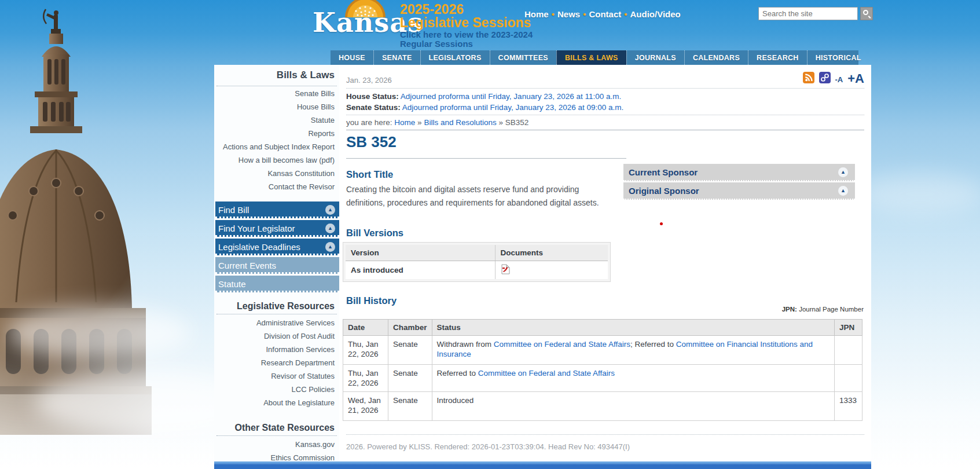 The height and width of the screenshot is (469, 980). Describe the element at coordinates (277, 350) in the screenshot. I see `sidebar-item-information-services: Information Services` at that location.